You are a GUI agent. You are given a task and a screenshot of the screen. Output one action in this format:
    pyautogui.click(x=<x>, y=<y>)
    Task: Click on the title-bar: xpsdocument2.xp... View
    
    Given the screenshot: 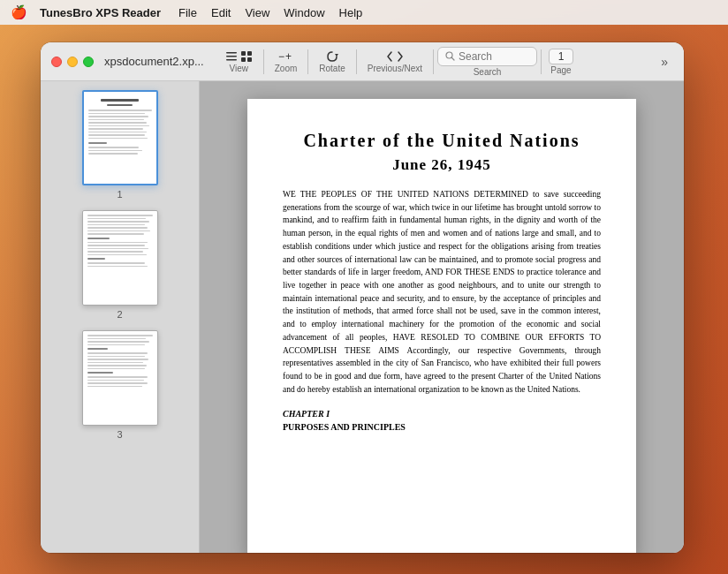 What is the action you would take?
    pyautogui.click(x=362, y=62)
    